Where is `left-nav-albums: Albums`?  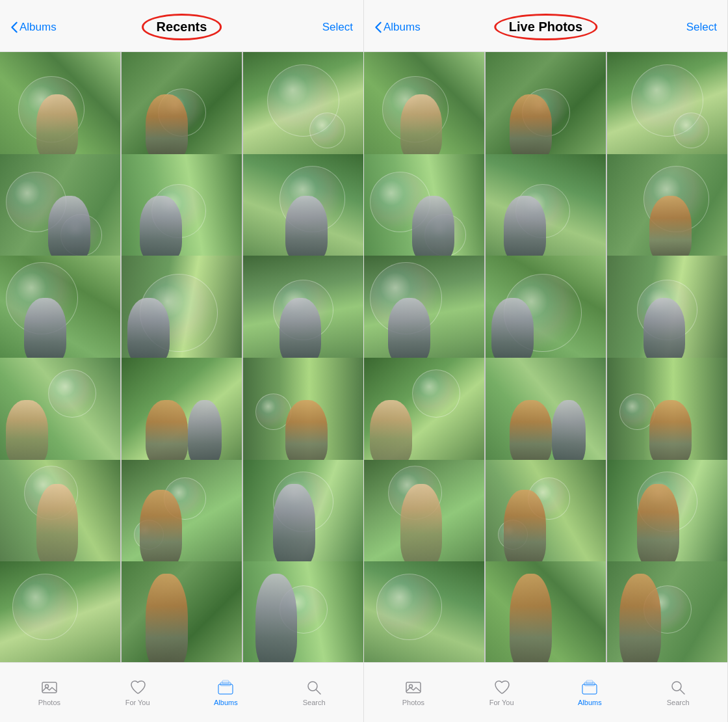
left-nav-albums: Albums is located at coordinates (226, 693).